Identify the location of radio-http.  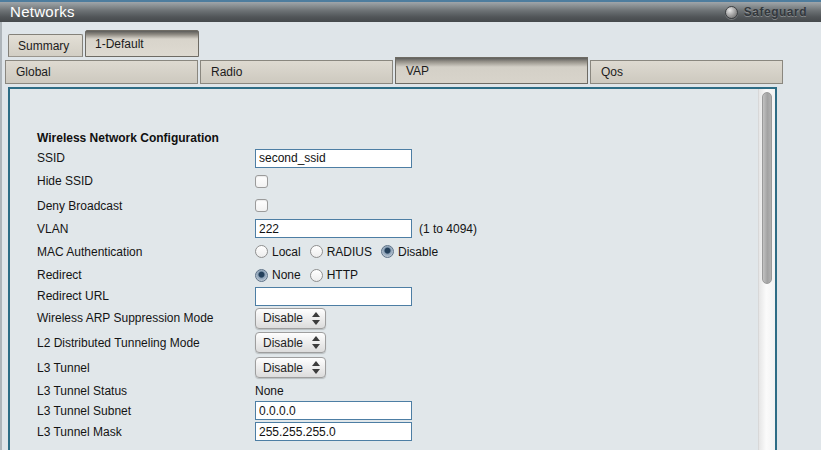
(316, 276).